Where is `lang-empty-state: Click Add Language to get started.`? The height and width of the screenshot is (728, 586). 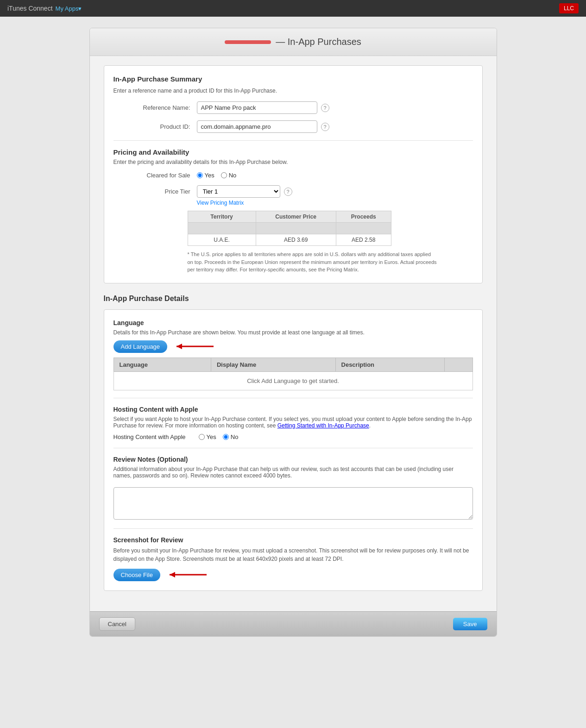 lang-empty-state: Click Add Language to get started. is located at coordinates (293, 381).